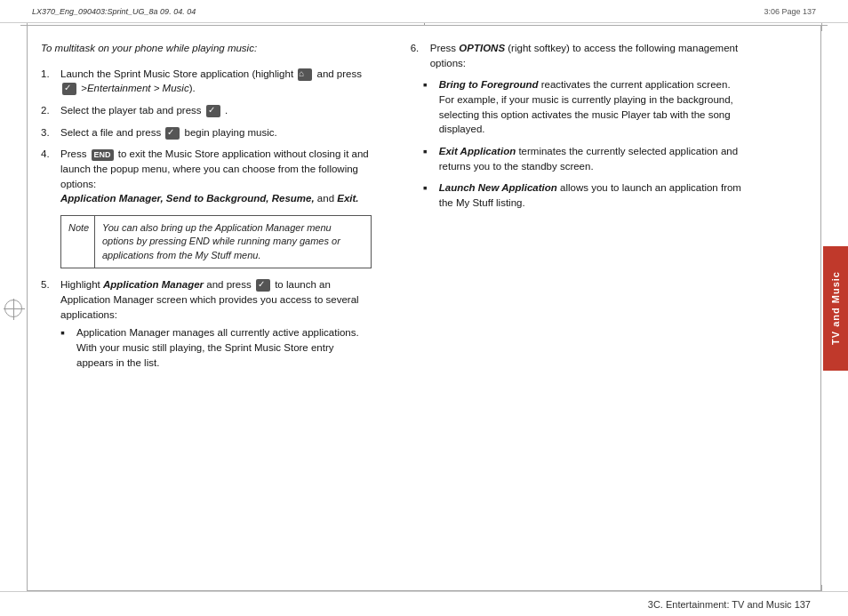 This screenshot has height=616, width=848. What do you see at coordinates (233, 242) in the screenshot?
I see `note-text: You can also bring up the Application Ma…` at bounding box center [233, 242].